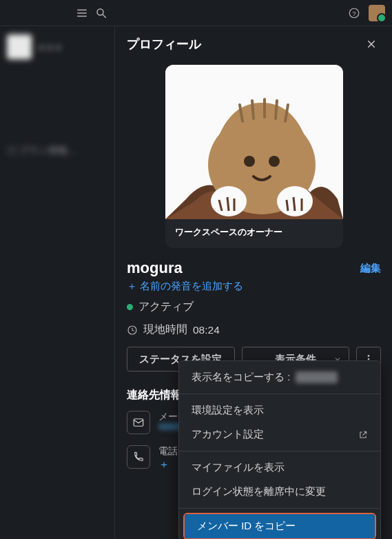  I want to click on menu-show-prefs-label: 環境設定を表示, so click(227, 411).